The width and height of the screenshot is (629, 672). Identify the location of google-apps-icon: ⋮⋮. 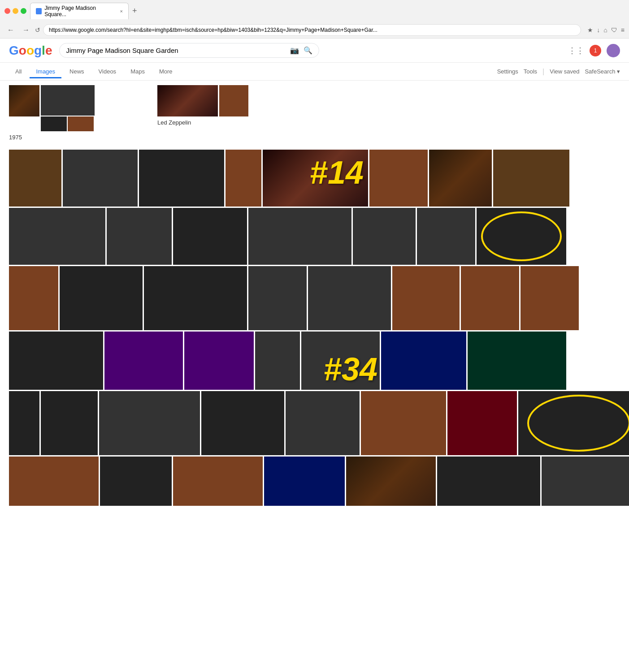
(576, 51).